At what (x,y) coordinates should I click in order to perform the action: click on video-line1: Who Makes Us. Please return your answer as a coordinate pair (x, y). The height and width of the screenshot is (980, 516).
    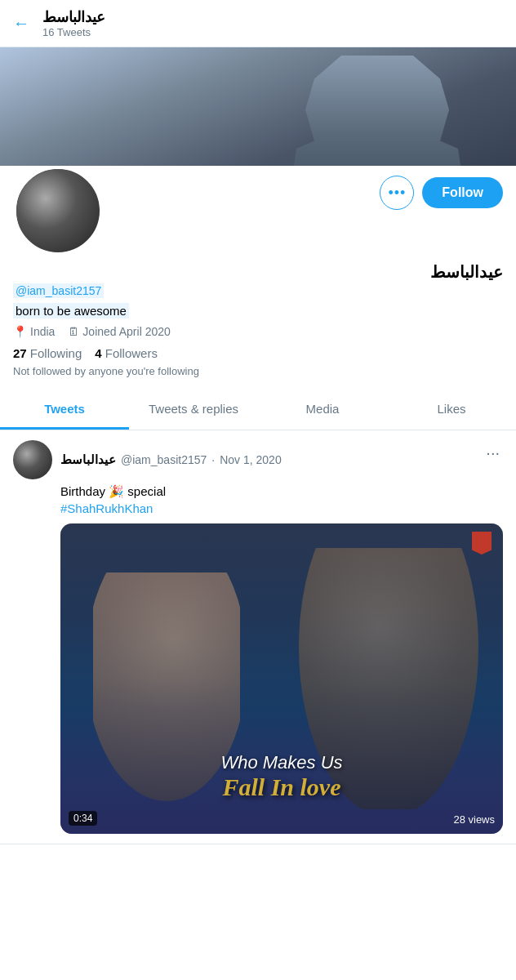
    Looking at the image, I should click on (282, 763).